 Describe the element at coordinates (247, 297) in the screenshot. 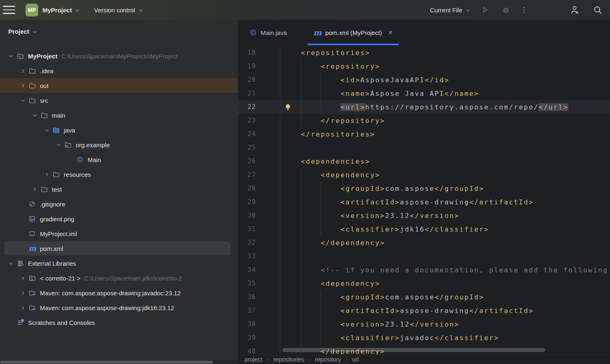

I see `line-number: 36` at that location.